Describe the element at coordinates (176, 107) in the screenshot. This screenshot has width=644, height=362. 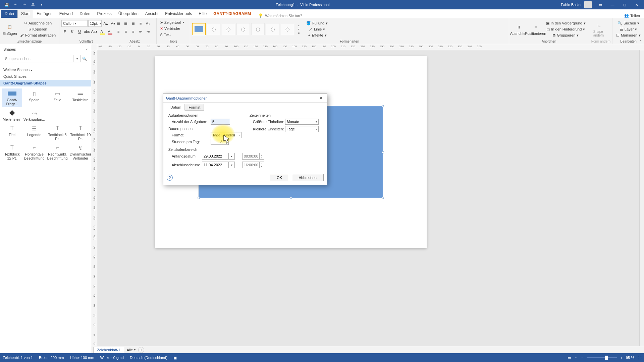
I see `dialog-tab-date: Datum` at that location.